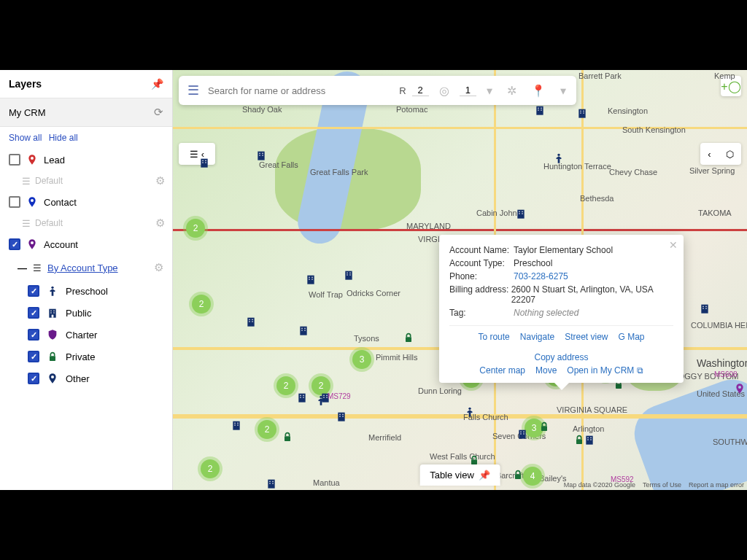 The height and width of the screenshot is (560, 747). What do you see at coordinates (561, 357) in the screenshot?
I see `info-action: Copy address` at bounding box center [561, 357].